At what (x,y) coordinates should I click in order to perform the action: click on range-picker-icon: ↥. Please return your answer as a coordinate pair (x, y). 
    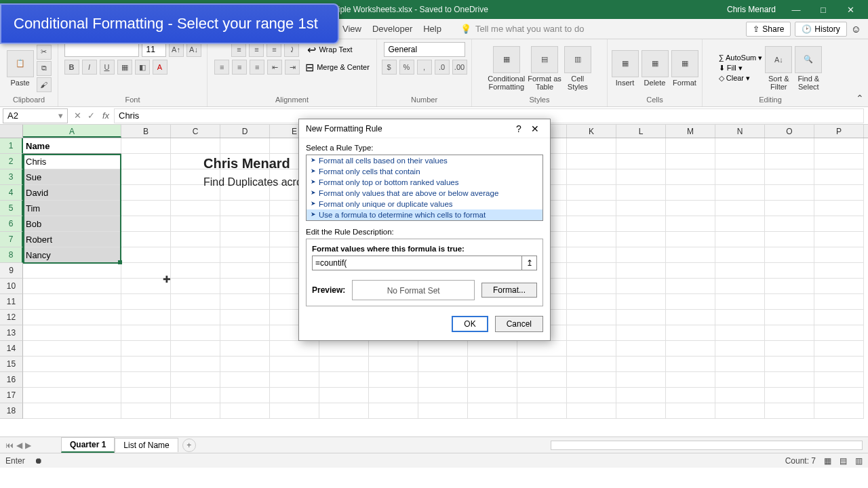
    Looking at the image, I should click on (530, 263).